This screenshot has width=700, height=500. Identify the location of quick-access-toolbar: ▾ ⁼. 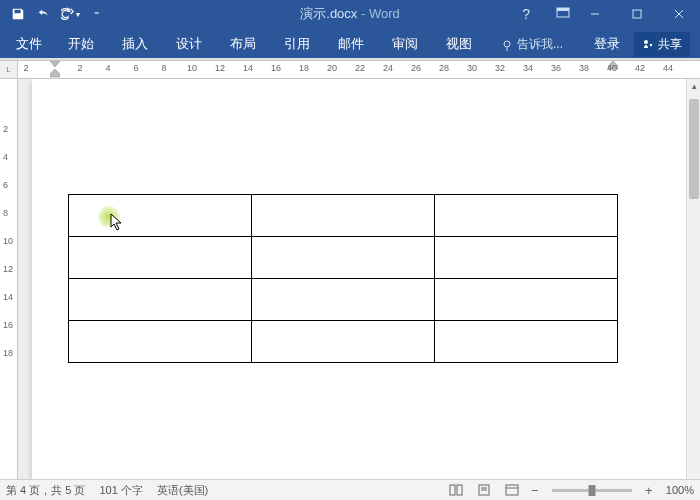
(54, 14).